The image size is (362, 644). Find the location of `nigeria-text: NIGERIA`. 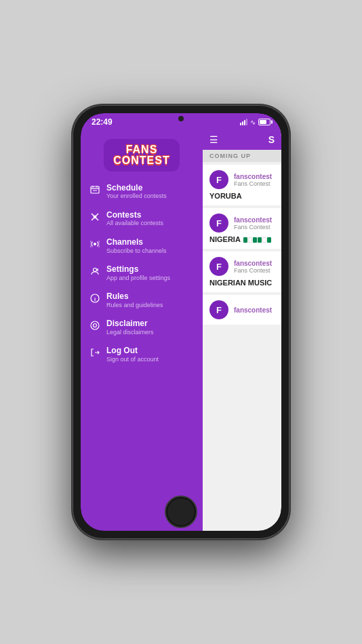

nigeria-text: NIGERIA is located at coordinates (225, 239).